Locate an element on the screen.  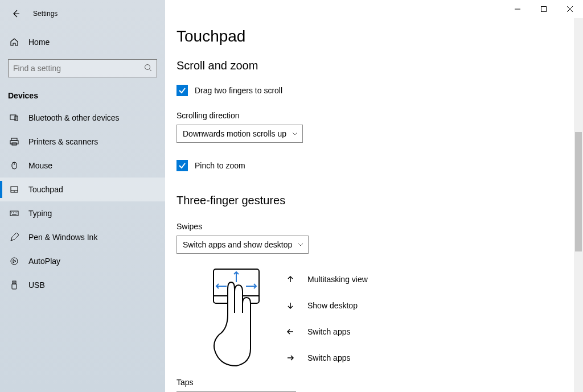
home-icon is located at coordinates (14, 42).